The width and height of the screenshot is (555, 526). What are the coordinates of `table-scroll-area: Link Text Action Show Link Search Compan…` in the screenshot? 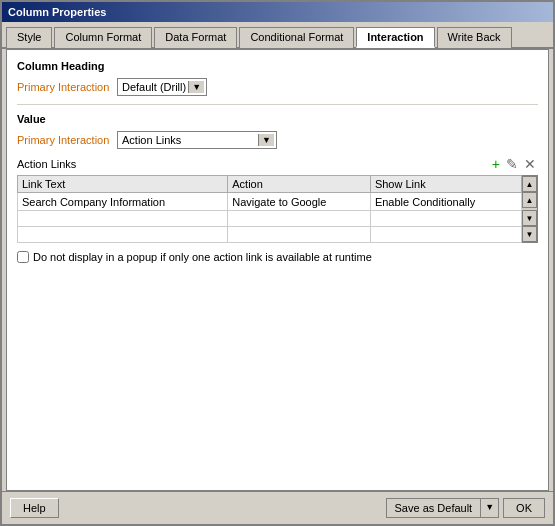 It's located at (270, 209).